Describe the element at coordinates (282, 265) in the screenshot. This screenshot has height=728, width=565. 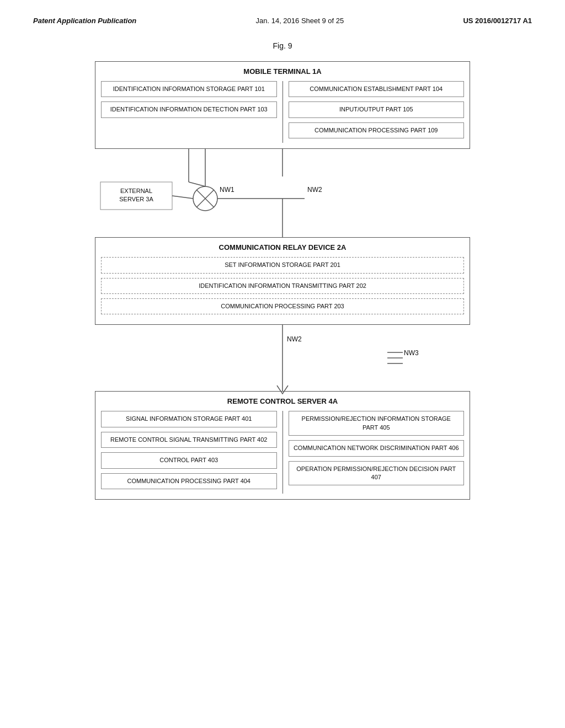
I see `set-info-storage-box: SET INFORMATION STORAGE PART 201` at that location.